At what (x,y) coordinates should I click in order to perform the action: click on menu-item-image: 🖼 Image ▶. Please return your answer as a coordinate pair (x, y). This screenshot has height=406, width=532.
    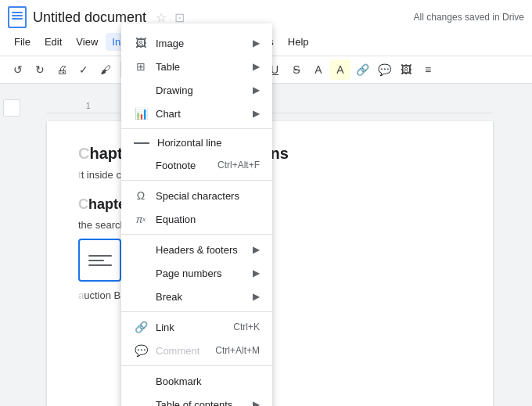
    Looking at the image, I should click on (197, 43).